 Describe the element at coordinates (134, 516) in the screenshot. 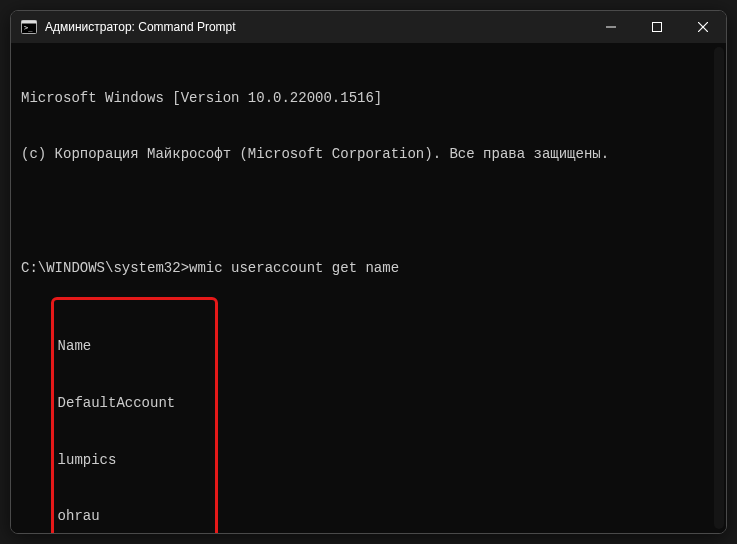

I see `output-line: ohrau` at that location.